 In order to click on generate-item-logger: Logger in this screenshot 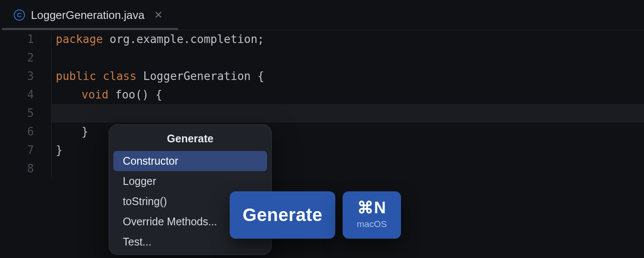, I will do `click(190, 181)`.